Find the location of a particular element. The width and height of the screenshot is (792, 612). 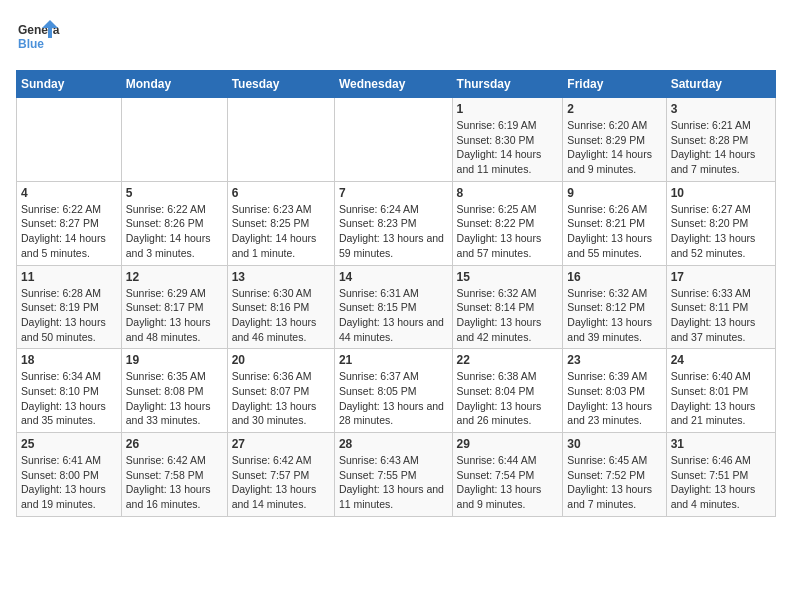

week-row-1: 1Sunrise: 6:19 AM Sunset: 8:30 PM Daylig… is located at coordinates (396, 140).